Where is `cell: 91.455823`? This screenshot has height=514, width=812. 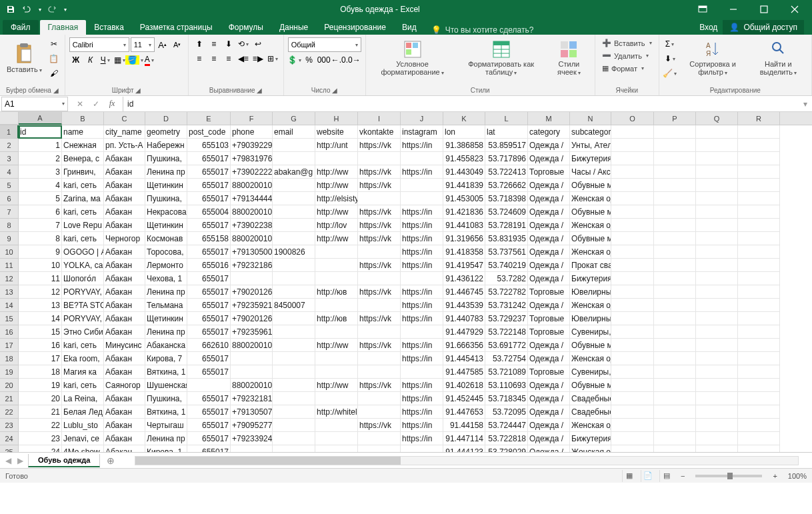 cell: 91.455823 is located at coordinates (464, 159).